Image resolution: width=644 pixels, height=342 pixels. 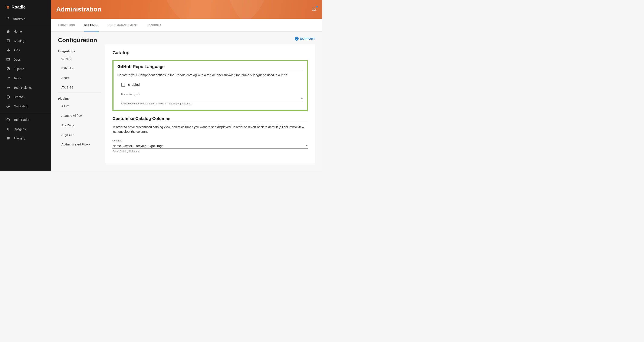 What do you see at coordinates (210, 141) in the screenshot?
I see `field-label: Columns` at bounding box center [210, 141].